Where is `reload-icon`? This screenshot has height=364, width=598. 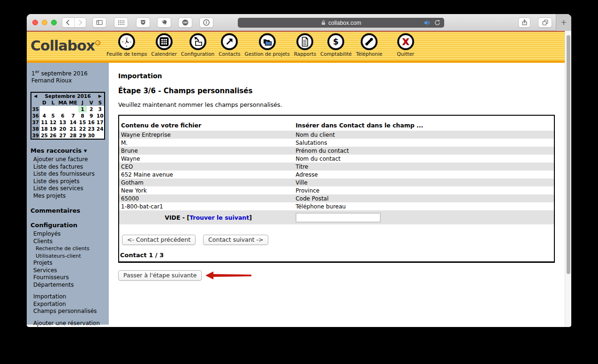
reload-icon is located at coordinates (437, 22).